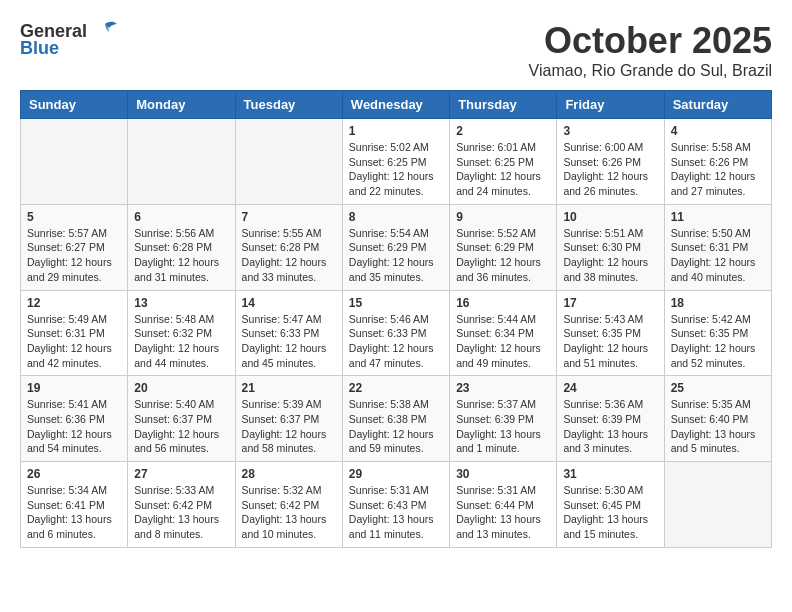 The width and height of the screenshot is (792, 612). Describe the element at coordinates (70, 270) in the screenshot. I see `daylight-text: Daylight: 12 hours and 29 minutes.` at that location.